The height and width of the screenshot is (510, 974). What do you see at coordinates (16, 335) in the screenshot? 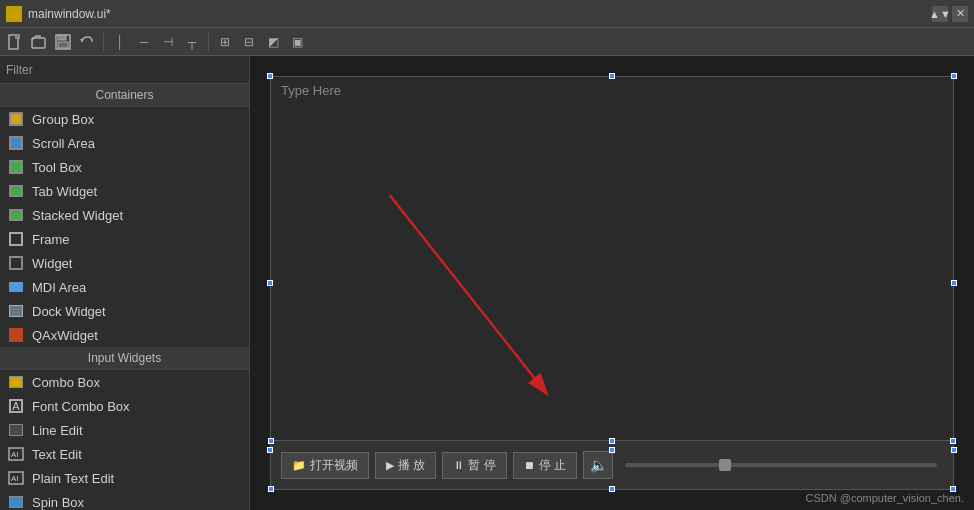
I see `qaxwidget-icon` at bounding box center [16, 335].